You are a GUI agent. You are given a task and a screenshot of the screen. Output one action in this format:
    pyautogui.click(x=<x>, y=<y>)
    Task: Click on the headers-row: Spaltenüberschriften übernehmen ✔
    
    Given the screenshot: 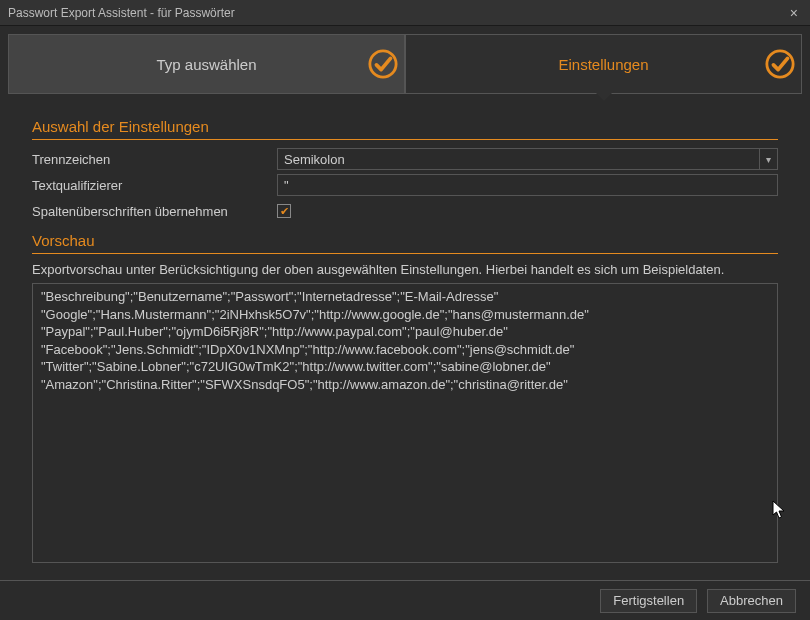 What is the action you would take?
    pyautogui.click(x=405, y=211)
    